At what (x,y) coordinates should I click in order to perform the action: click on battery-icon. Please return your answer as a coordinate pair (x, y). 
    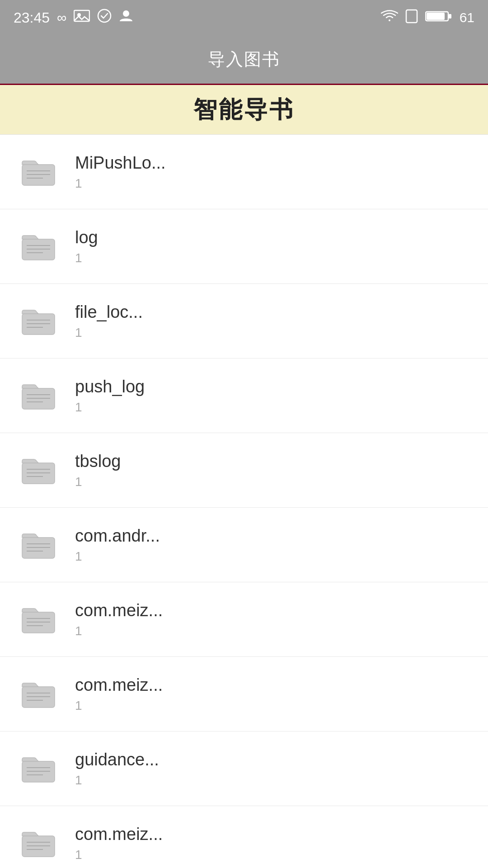
    Looking at the image, I should click on (439, 18).